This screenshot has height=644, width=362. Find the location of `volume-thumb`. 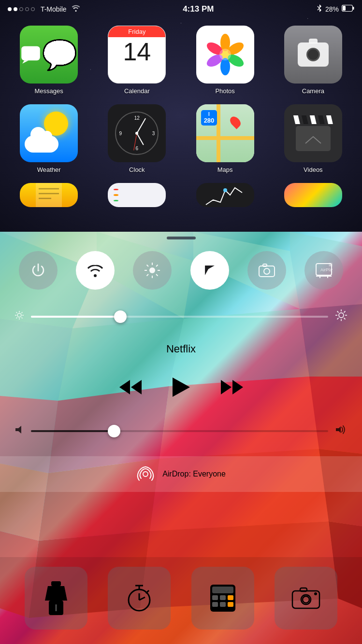

volume-thumb is located at coordinates (114, 431).